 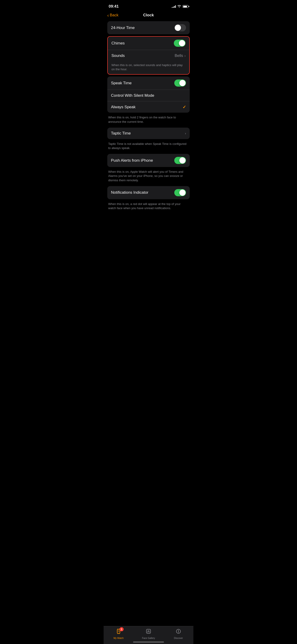 I want to click on push-alerts-label: Push Alerts from iPhone, so click(x=132, y=160).